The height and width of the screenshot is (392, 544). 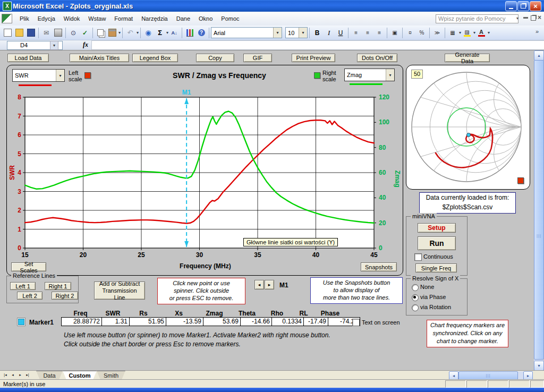 What do you see at coordinates (155, 58) in the screenshot?
I see `action-button-legend-box: Legend Box` at bounding box center [155, 58].